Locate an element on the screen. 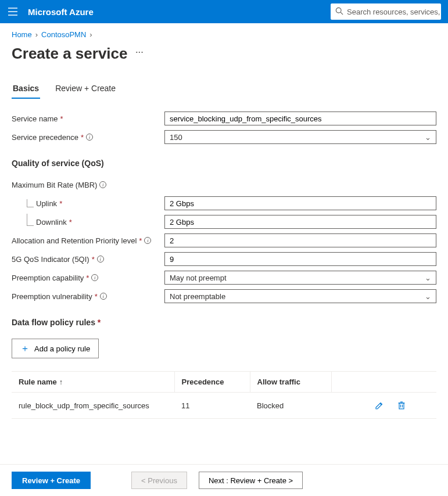 This screenshot has height=496, width=448. label-uplink: Uplink * is located at coordinates (88, 203).